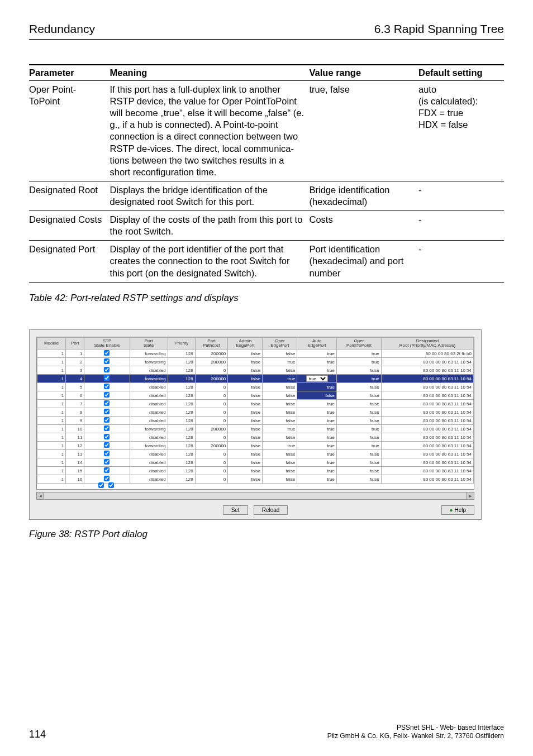 Image resolution: width=533 pixels, height=756 pixels. What do you see at coordinates (416, 728) in the screenshot?
I see `footer-product: PSSnet SHL - Web- based Interface` at bounding box center [416, 728].